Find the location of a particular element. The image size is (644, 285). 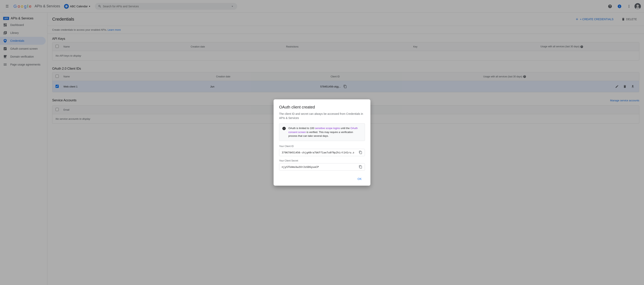

dialog-info-icon is located at coordinates (284, 132).